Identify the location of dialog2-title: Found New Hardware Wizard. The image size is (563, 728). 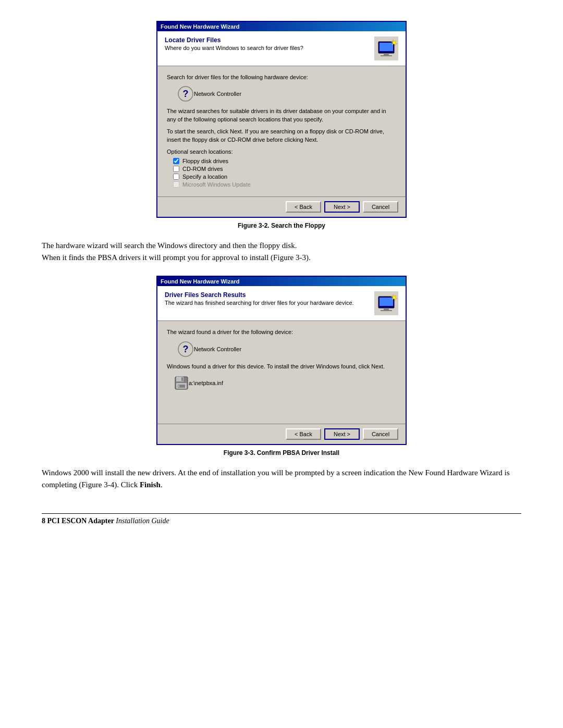
(200, 281).